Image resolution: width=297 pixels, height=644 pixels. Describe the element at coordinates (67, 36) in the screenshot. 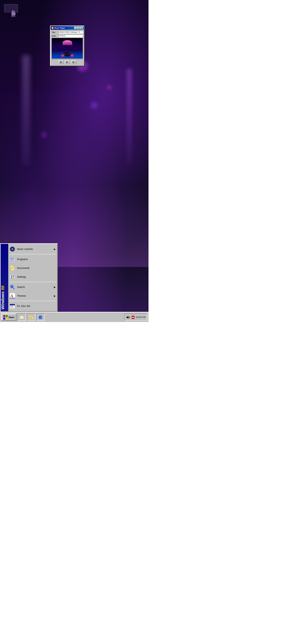

I see `artist-field-row: Artist: Asthenic` at that location.